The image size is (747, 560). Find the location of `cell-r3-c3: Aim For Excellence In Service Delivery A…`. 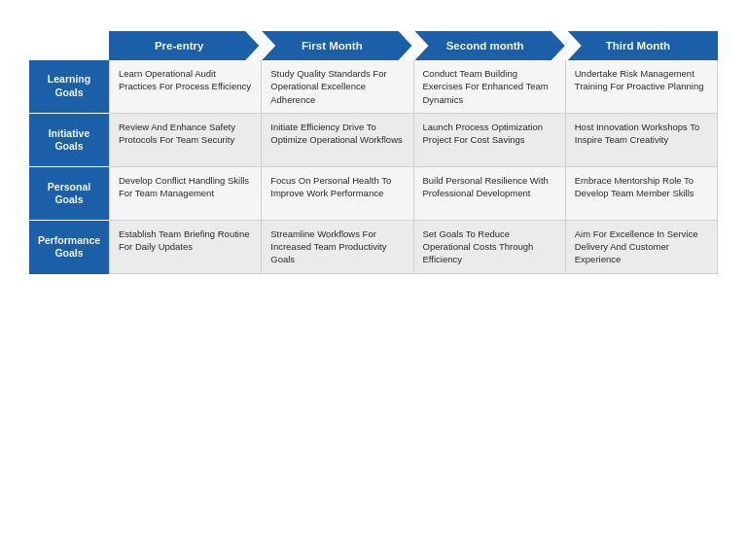

cell-r3-c3: Aim For Excellence In Service Delivery A… is located at coordinates (642, 247).